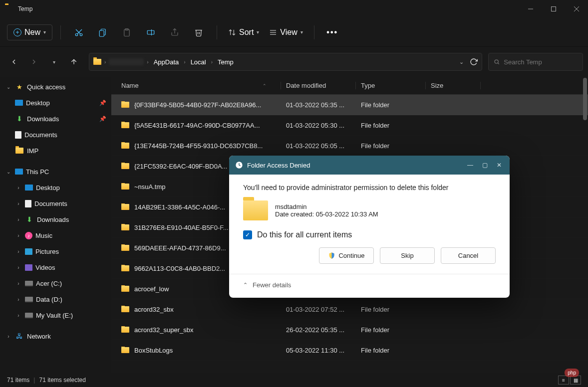 The image size is (588, 387). I want to click on more-button: •••, so click(332, 32).